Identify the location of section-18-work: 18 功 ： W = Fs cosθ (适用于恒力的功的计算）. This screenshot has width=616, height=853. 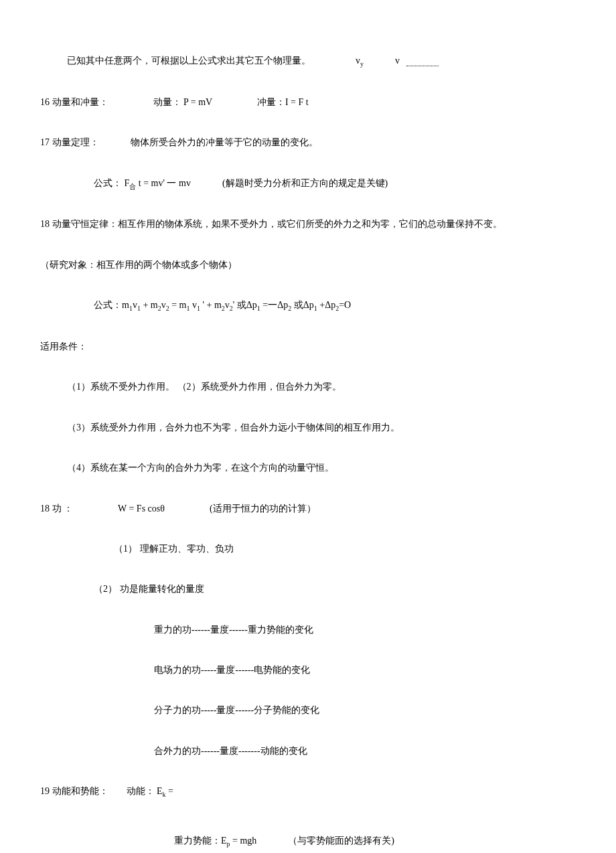
(308, 509).